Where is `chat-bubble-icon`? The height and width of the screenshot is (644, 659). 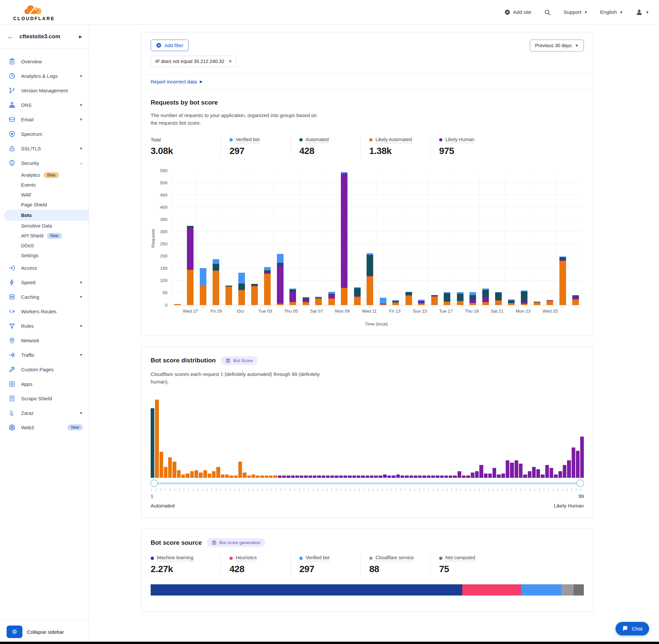
chat-bubble-icon is located at coordinates (625, 628).